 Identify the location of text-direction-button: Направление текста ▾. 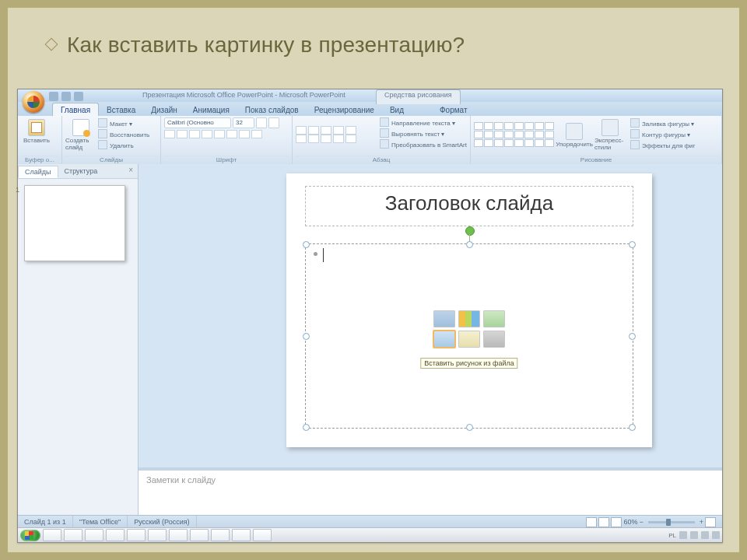
(423, 123).